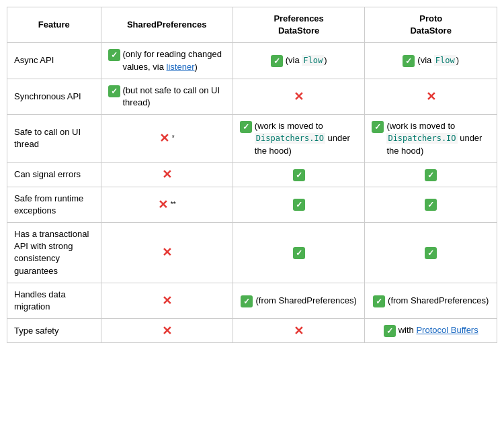 The height and width of the screenshot is (433, 504). What do you see at coordinates (175, 60) in the screenshot?
I see `cell-text: (only for reading changed values, via li…` at bounding box center [175, 60].